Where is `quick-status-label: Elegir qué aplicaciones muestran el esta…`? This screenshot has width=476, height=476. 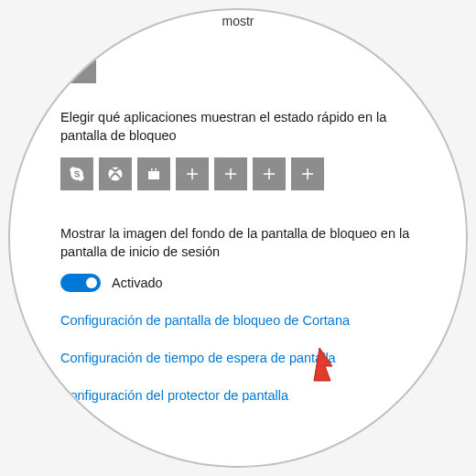
quick-status-label: Elegir qué aplicaciones muestran el esta… is located at coordinates (247, 126).